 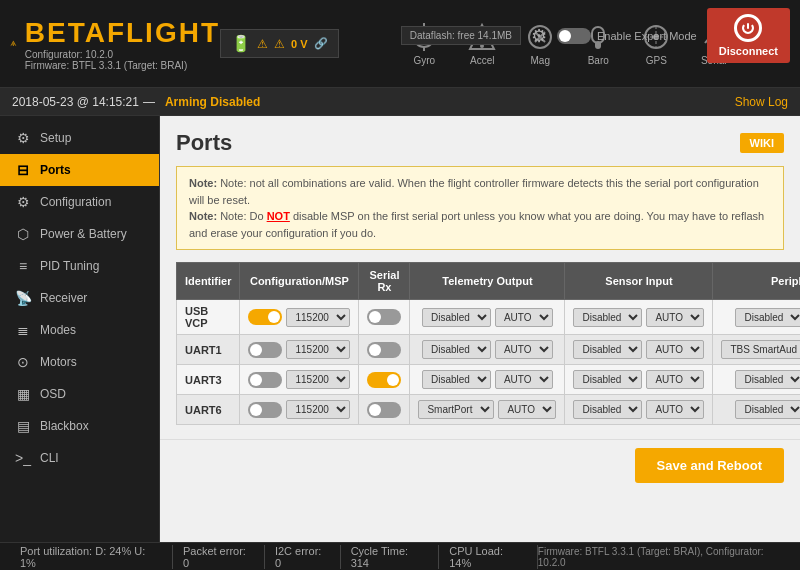 I want to click on sidebar-item-osd: ▦ OSD, so click(x=80, y=394).